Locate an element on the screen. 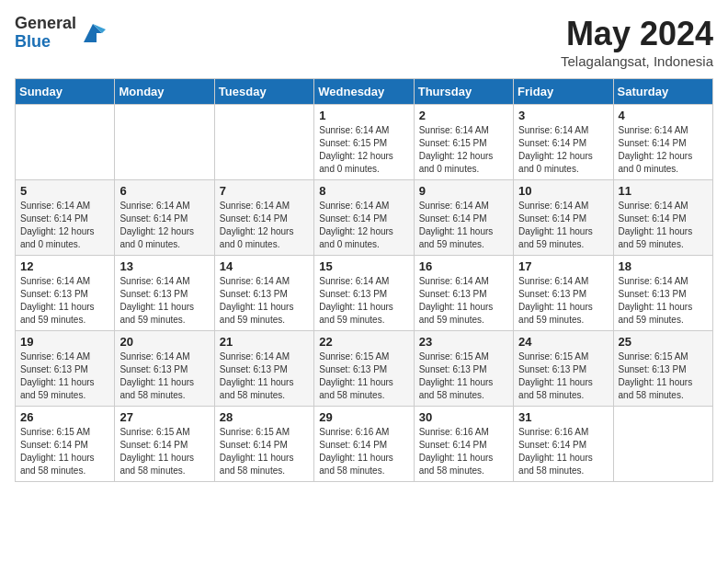 This screenshot has height=563, width=728. logo: General Blue is located at coordinates (61, 33).